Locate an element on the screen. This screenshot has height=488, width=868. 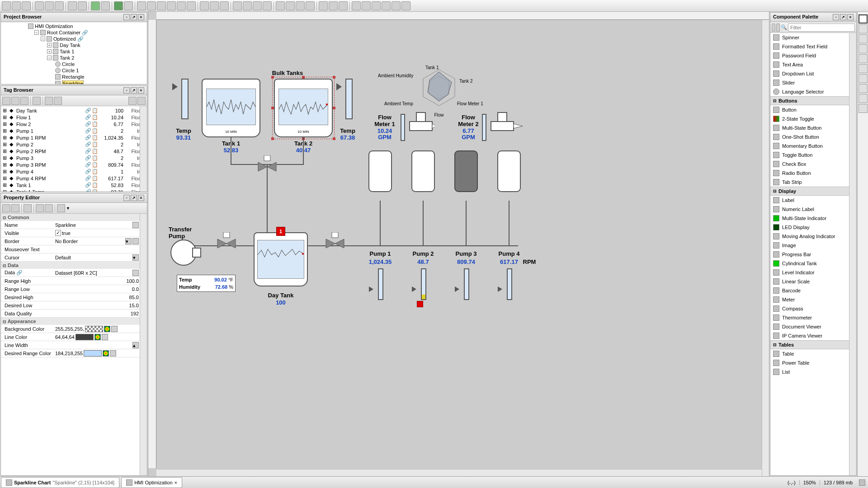
prop-deshigh-input is located at coordinates (97, 297).